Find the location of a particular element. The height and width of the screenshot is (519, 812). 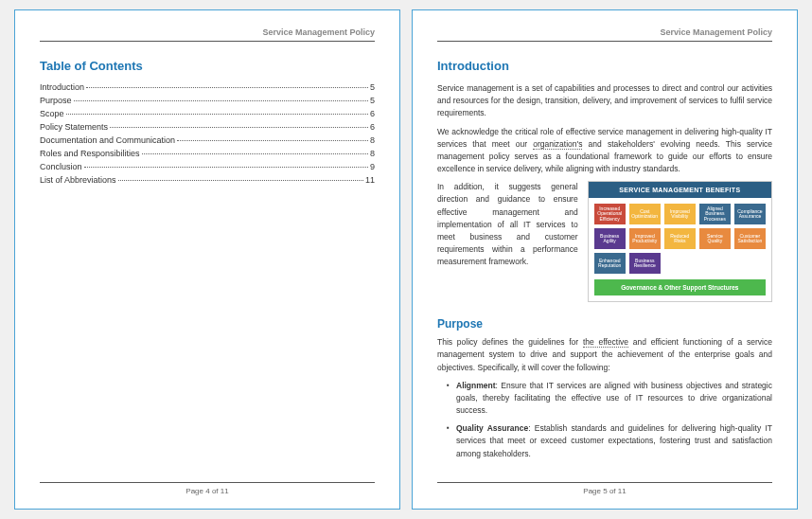

toc-entry: Policy Statements 6 is located at coordinates (207, 127).